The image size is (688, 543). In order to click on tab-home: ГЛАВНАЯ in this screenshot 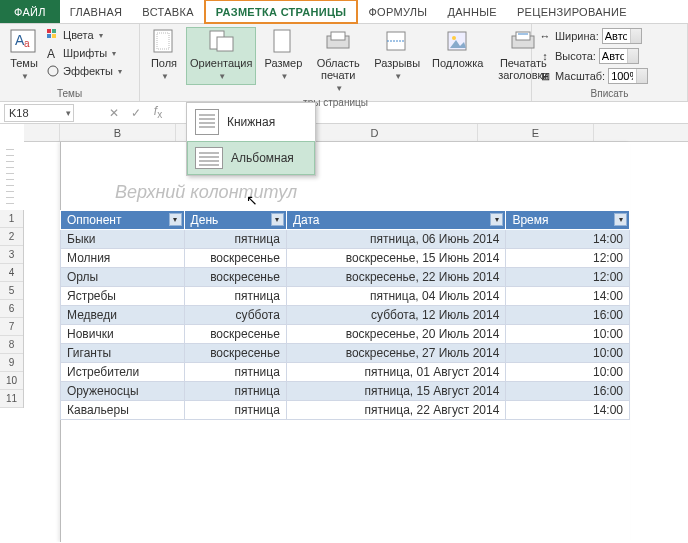, I will do `click(96, 12)`.